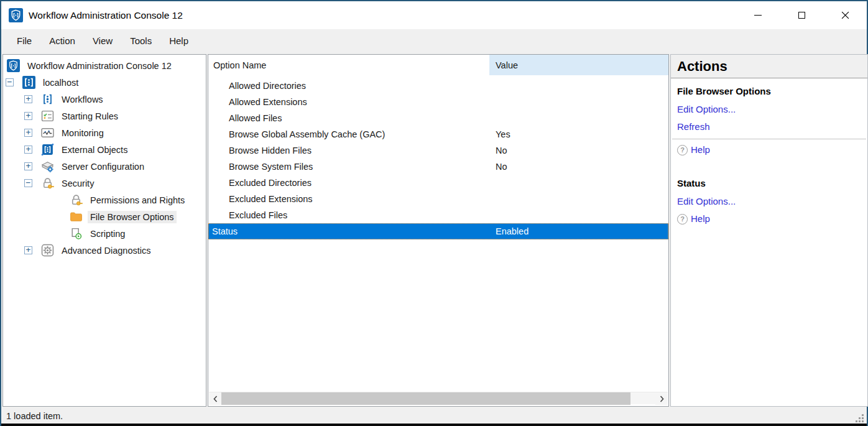 This screenshot has width=868, height=426. Describe the element at coordinates (438, 183) in the screenshot. I see `option-row-excluded-directories: Excluded Directories` at that location.